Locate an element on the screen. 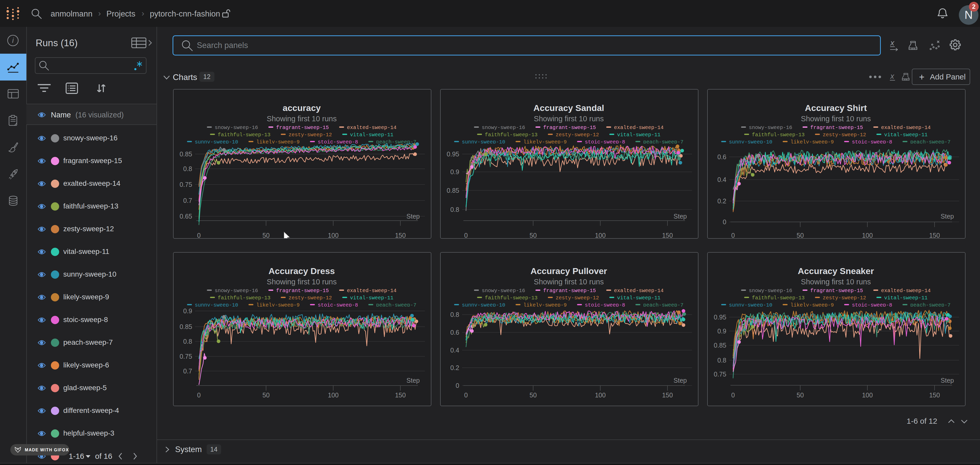  svg-text: i is located at coordinates (13, 40).